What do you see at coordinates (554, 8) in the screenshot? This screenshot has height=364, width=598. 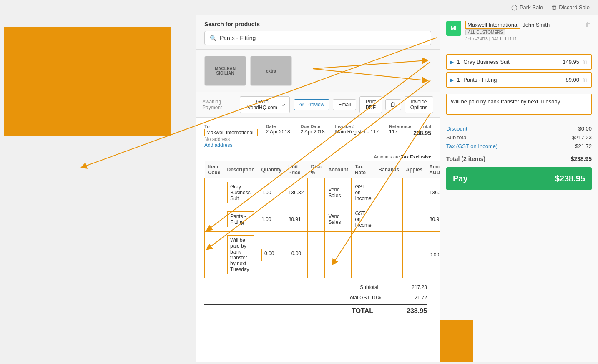 I see `trash-icon: 🗑` at bounding box center [554, 8].